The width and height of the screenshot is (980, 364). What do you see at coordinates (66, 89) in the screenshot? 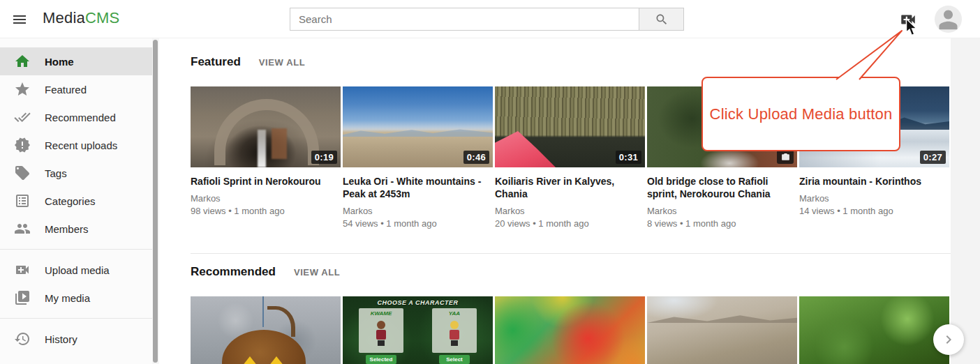
I see `sidebar-item-label: Featured` at bounding box center [66, 89].